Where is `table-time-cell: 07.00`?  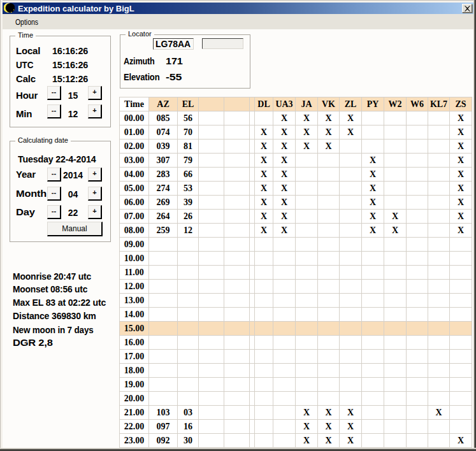
table-time-cell: 07.00 is located at coordinates (134, 217).